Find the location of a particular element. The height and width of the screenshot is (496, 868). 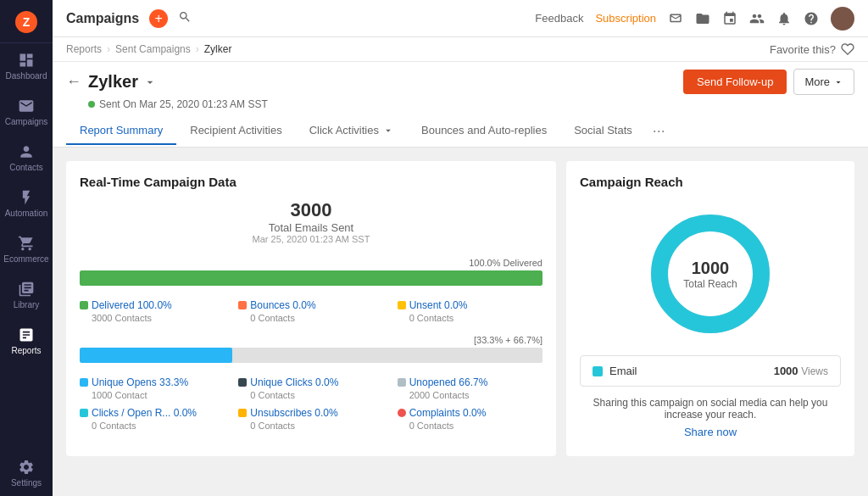

total-emails-label: Total Emails Sent is located at coordinates (311, 227).